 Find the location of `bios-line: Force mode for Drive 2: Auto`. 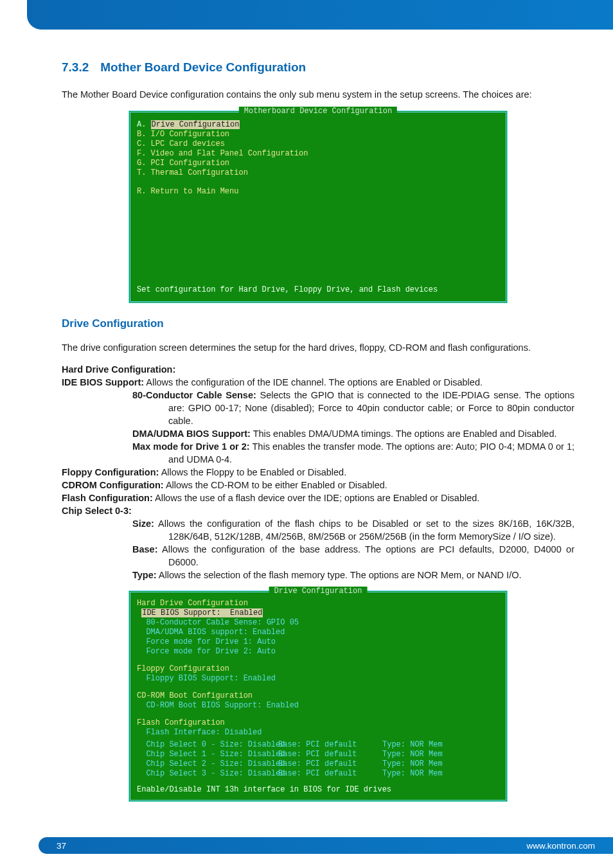

bios-line: Force mode for Drive 2: Auto is located at coordinates (318, 651).